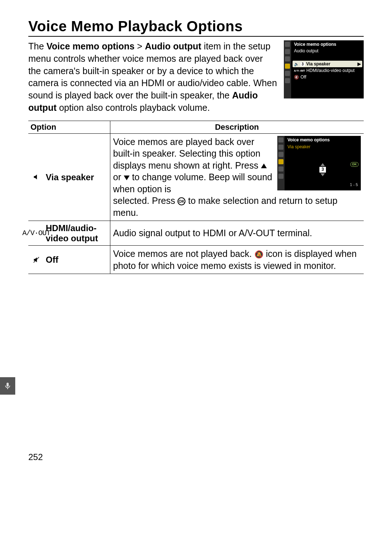  Describe the element at coordinates (327, 70) in the screenshot. I see `ss1-row-hdmi: A/V-OUT HDMI/audio-video output` at that location.